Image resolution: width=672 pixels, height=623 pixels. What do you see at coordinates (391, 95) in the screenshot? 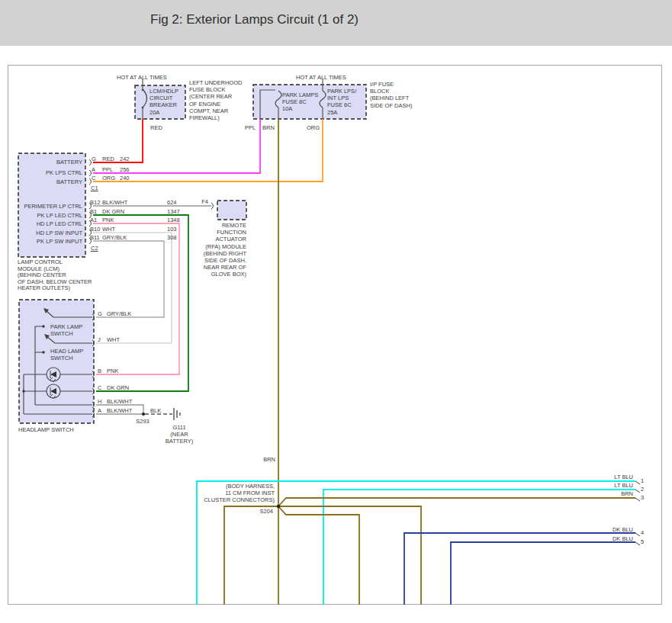
I see `ip-fuse-block-location: I/P FUSE BLOCK (BEHIND LEFT SIDE OF DASH…` at bounding box center [391, 95].